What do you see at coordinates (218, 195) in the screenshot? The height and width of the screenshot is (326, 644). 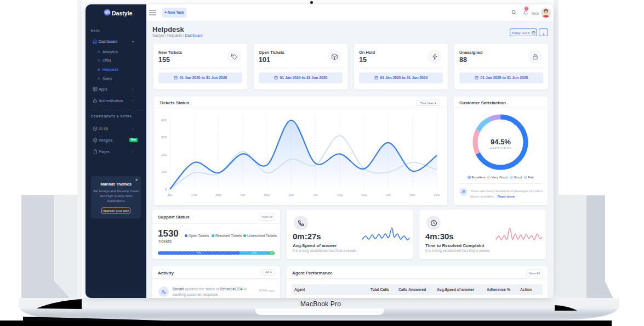 I see `svg-text: Mar` at bounding box center [218, 195].